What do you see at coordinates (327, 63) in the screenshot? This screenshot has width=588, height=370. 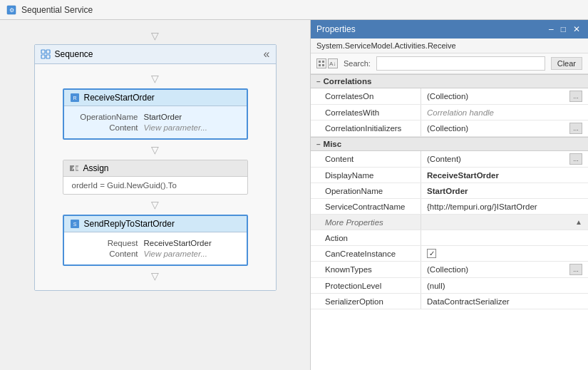 I see `toolbar-icons: A↓` at bounding box center [327, 63].